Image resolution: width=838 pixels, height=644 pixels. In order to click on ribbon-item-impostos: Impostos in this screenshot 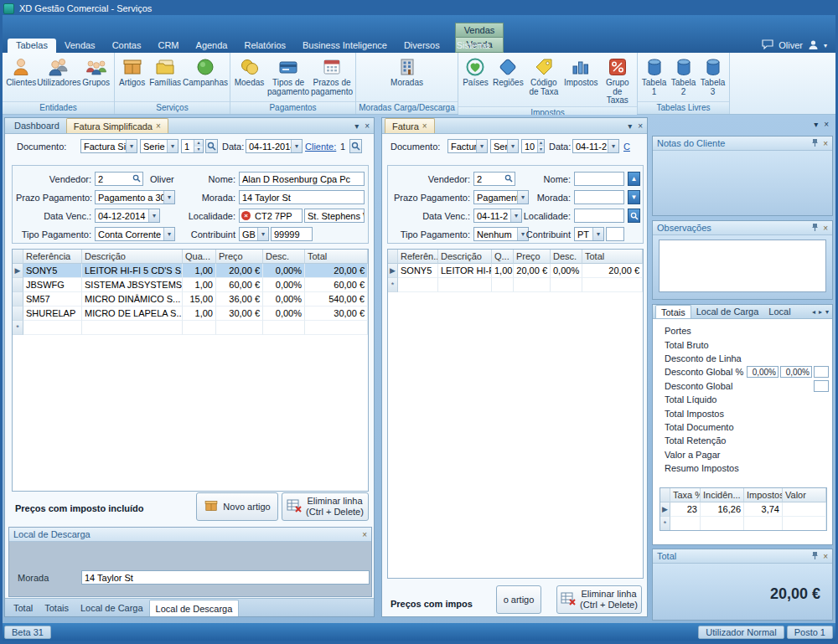, I will do `click(582, 72)`.